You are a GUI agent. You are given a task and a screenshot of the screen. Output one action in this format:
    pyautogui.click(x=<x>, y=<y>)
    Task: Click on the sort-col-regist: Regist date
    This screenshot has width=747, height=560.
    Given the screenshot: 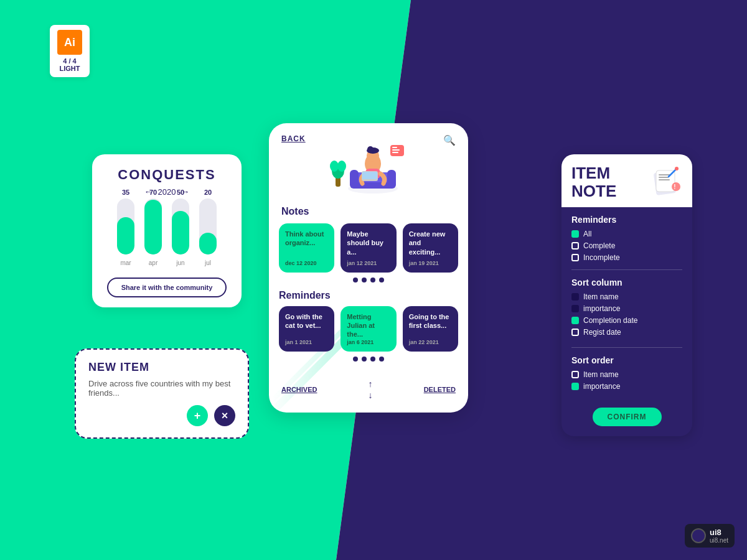 What is the action you would take?
    pyautogui.click(x=627, y=332)
    